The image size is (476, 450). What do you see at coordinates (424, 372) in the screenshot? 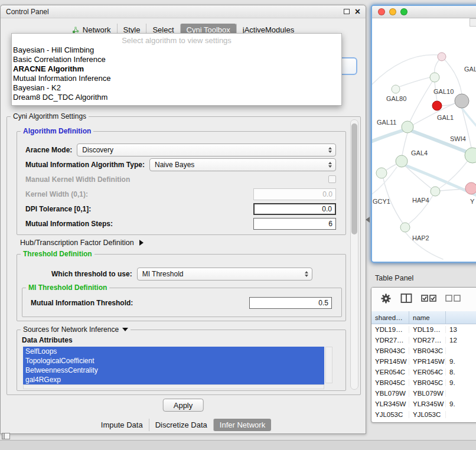
I see `table-row: YER054CYER054C8.` at bounding box center [424, 372].